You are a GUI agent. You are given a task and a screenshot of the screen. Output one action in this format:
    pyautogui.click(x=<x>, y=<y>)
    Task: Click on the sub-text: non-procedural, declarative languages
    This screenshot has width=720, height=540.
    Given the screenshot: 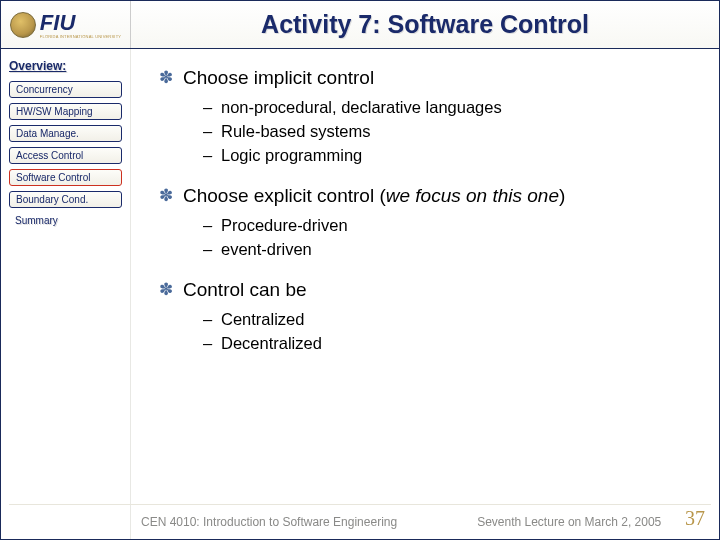 What is the action you would take?
    pyautogui.click(x=362, y=107)
    